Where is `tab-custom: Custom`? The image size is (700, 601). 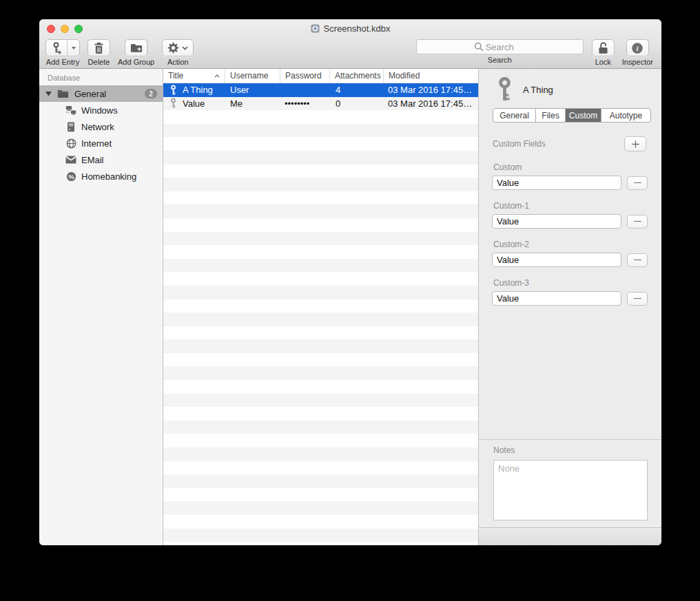
tab-custom: Custom is located at coordinates (584, 116).